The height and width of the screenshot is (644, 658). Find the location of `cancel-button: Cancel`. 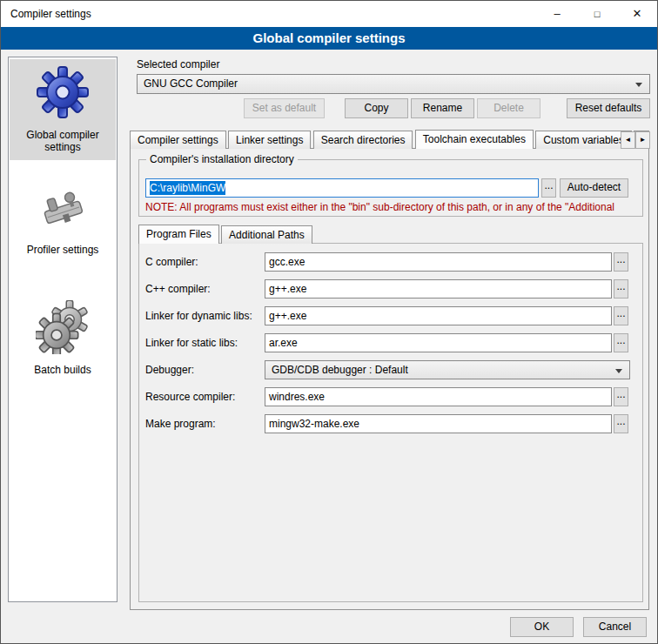

cancel-button: Cancel is located at coordinates (614, 627).